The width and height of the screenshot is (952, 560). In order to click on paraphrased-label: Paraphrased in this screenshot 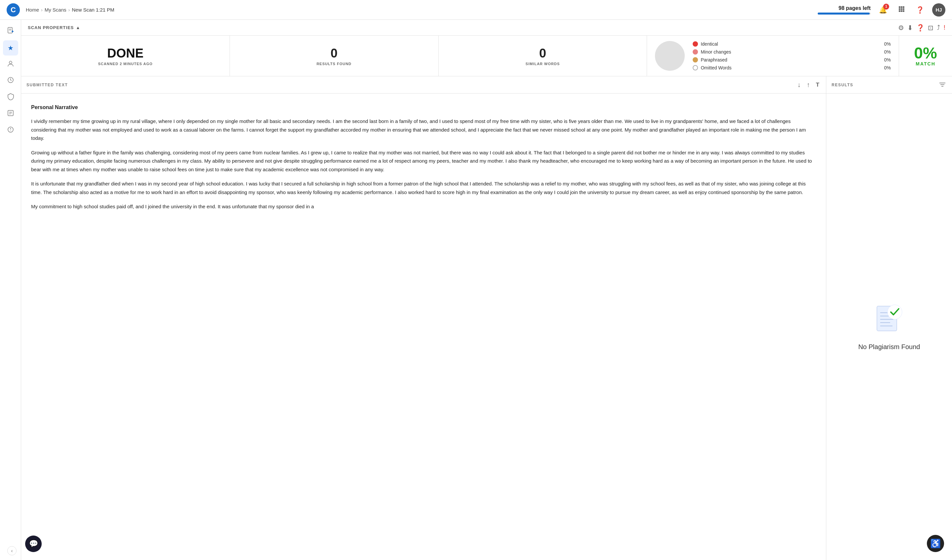, I will do `click(714, 60)`.